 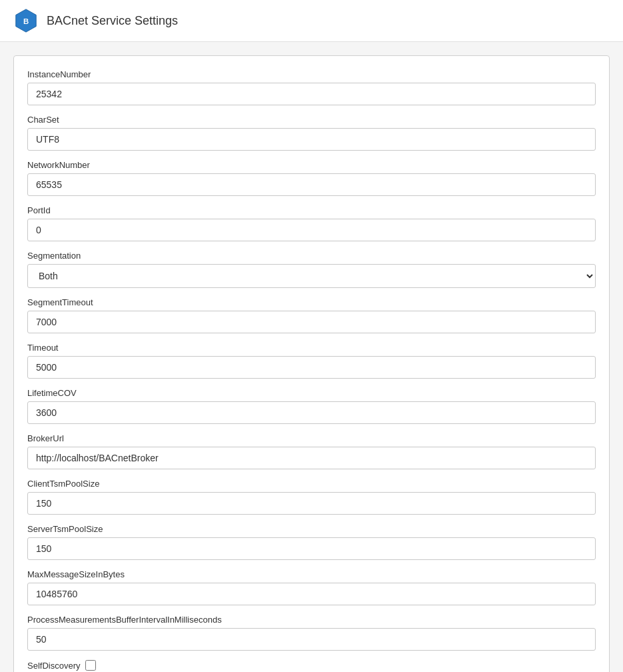 I want to click on segment-timeout-group: SegmentTimeout, so click(x=312, y=315).